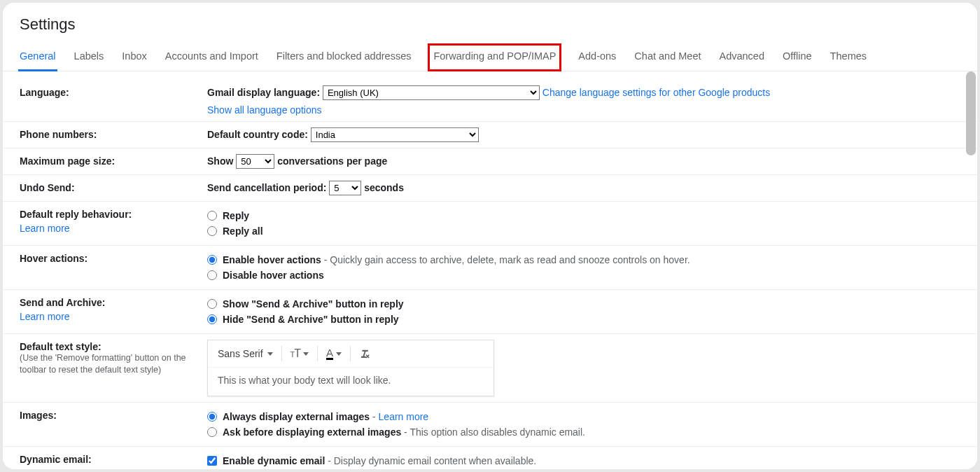 This screenshot has height=472, width=980. I want to click on images-ask-label: Ask before displaying external images, so click(312, 432).